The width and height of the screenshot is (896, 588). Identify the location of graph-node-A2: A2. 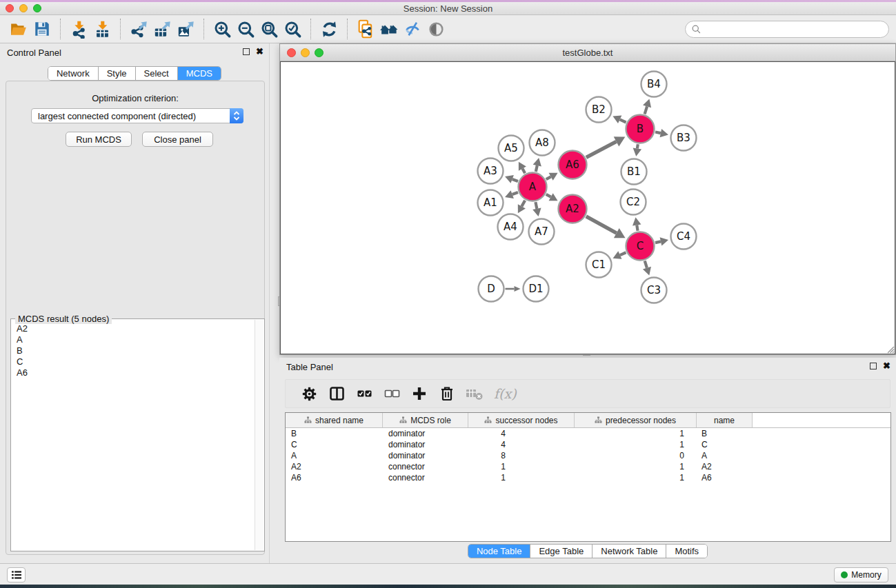
(573, 210).